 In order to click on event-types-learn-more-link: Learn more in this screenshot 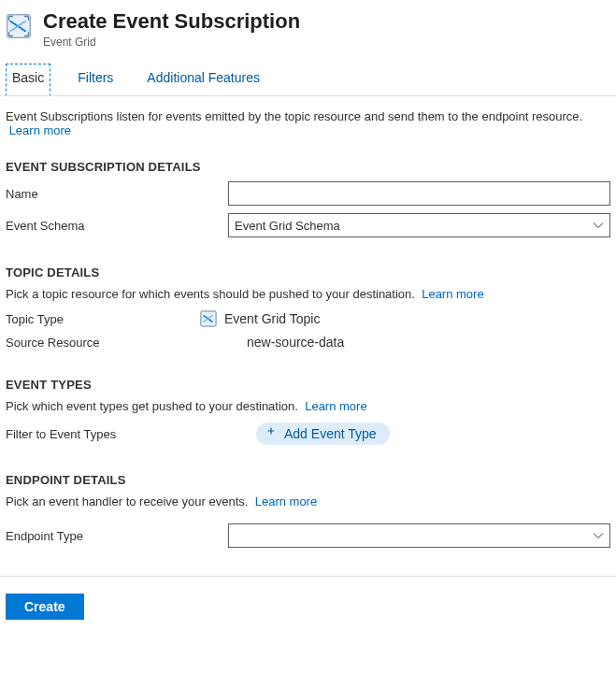, I will do `click(336, 406)`.